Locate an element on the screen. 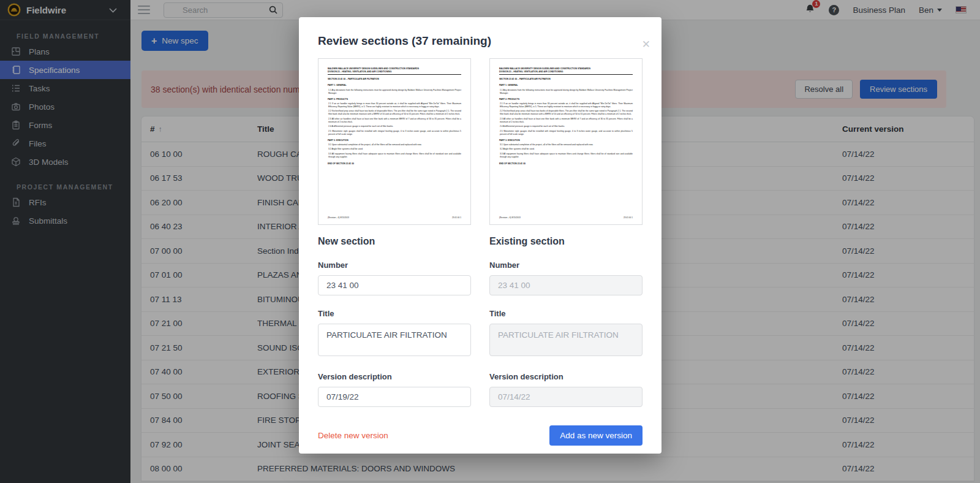 The height and width of the screenshot is (483, 980). new-section-heading: New section is located at coordinates (394, 242).